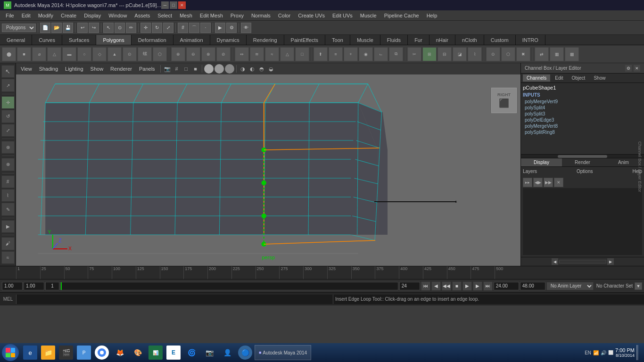  I want to click on shelf-cylinder: ⌀, so click(39, 54).